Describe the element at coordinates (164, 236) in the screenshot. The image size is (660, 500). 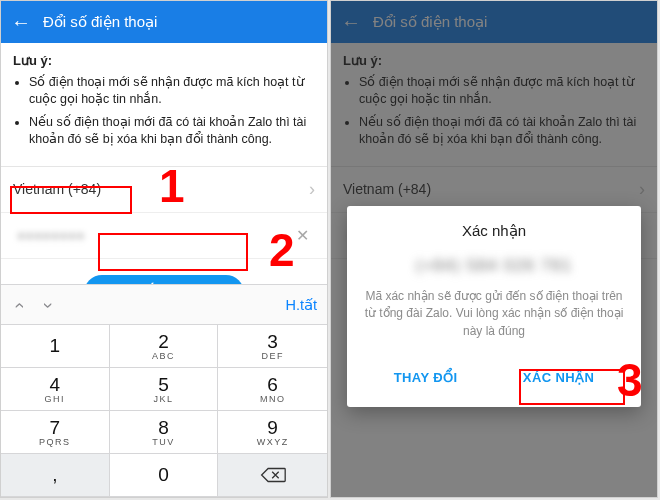
I see `phone-input-row: ✕` at that location.